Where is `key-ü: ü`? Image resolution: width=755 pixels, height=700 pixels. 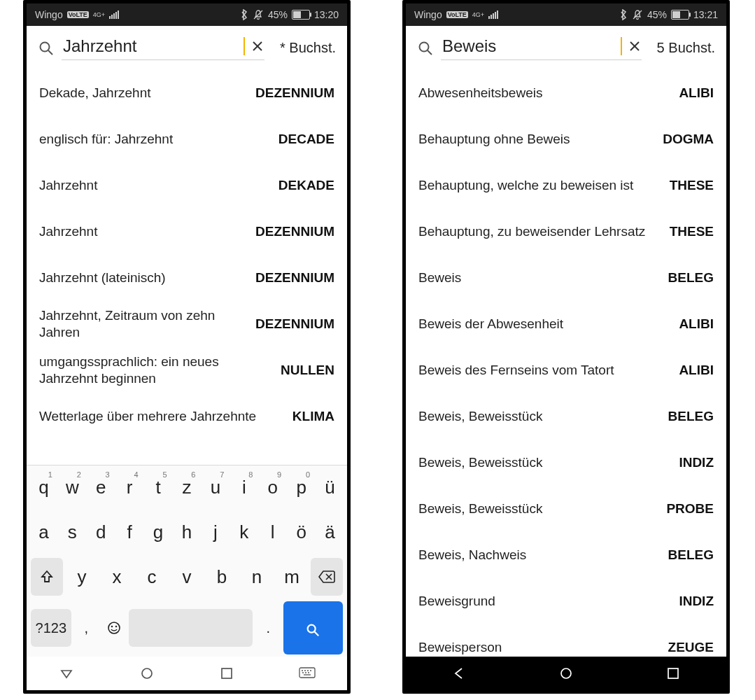 key-ü: ü is located at coordinates (330, 488).